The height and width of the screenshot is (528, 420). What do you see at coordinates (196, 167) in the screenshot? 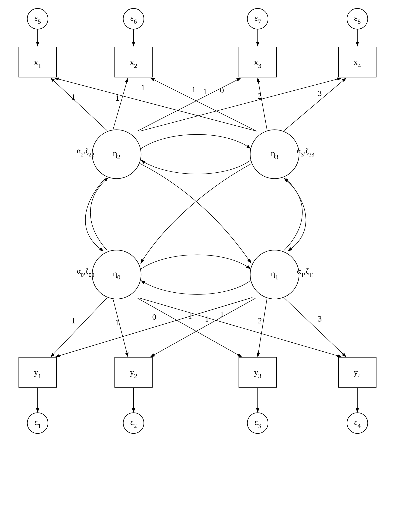
I see `arrow-eta3-eta2` at bounding box center [196, 167].